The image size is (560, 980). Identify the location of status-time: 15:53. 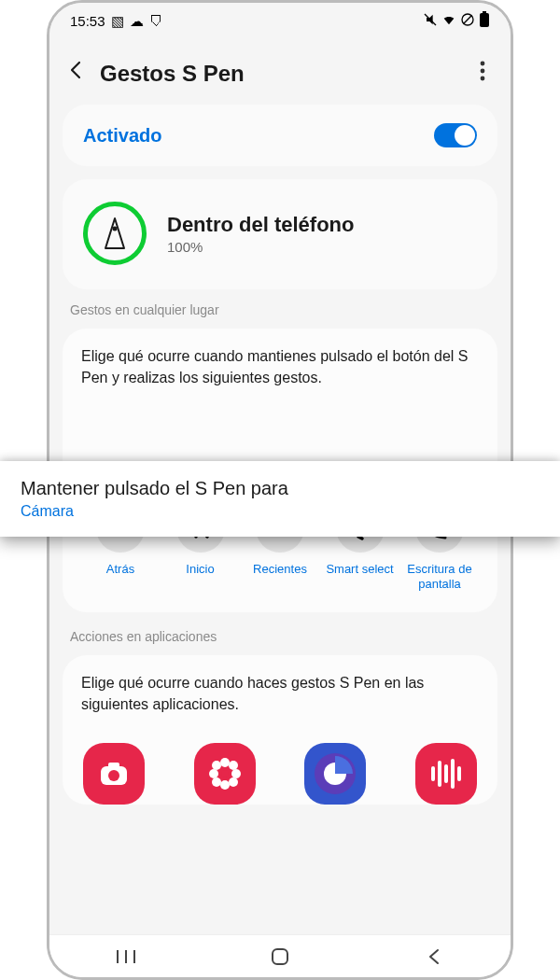
(88, 21).